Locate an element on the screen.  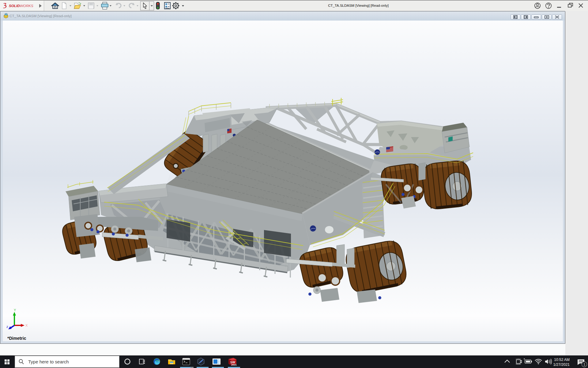
svg-text: X is located at coordinates (27, 325).